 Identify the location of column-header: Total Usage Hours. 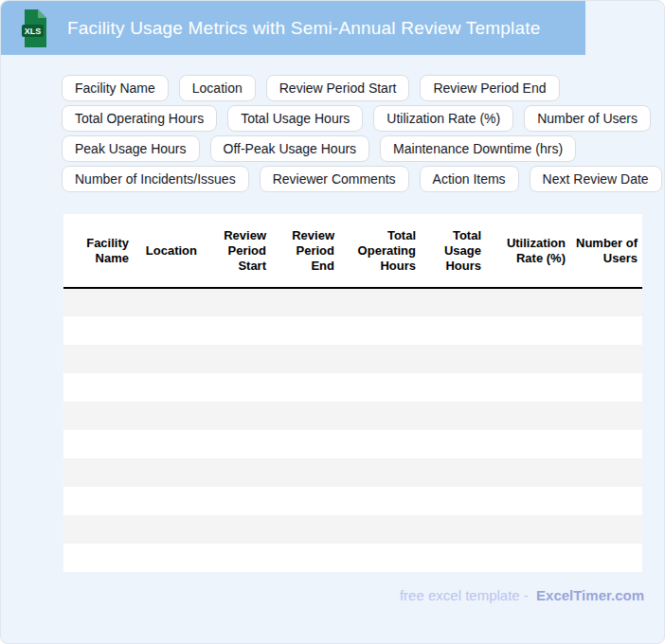
(453, 251).